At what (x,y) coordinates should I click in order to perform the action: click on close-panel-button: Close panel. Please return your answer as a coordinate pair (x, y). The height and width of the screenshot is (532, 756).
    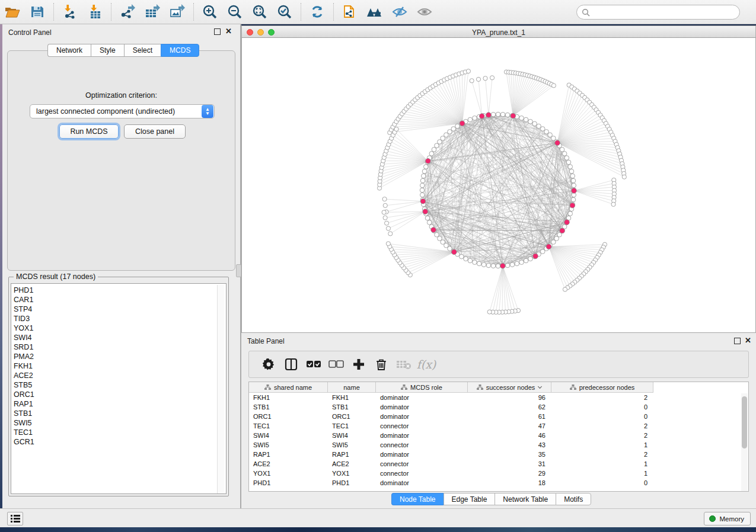
    Looking at the image, I should click on (155, 132).